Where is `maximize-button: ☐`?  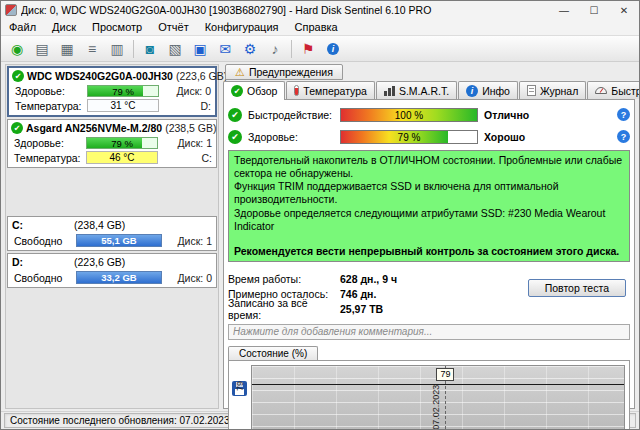
maximize-button: ☐ is located at coordinates (594, 10).